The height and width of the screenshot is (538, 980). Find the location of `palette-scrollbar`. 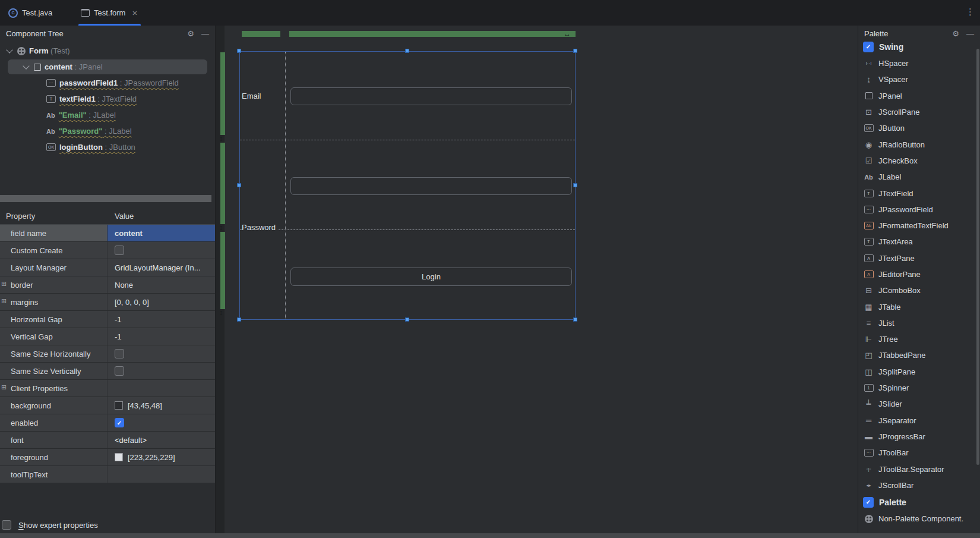

palette-scrollbar is located at coordinates (978, 257).